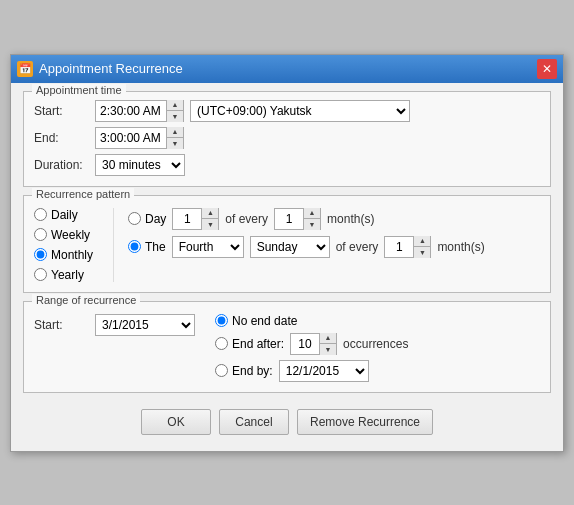 The height and width of the screenshot is (505, 574). I want to click on occurrences-down: ▼, so click(328, 350).